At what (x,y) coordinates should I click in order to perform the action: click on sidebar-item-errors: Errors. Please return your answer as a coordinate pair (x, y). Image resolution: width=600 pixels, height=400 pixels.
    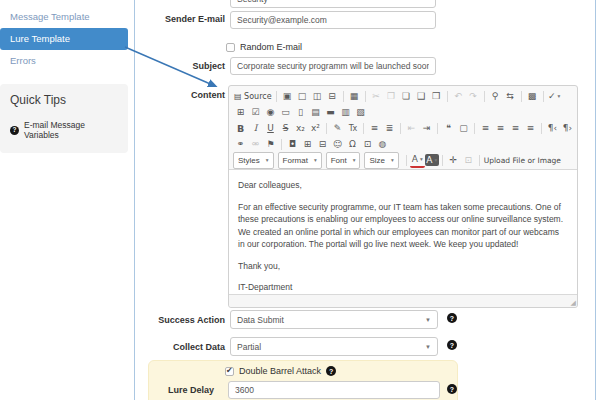
    Looking at the image, I should click on (64, 61).